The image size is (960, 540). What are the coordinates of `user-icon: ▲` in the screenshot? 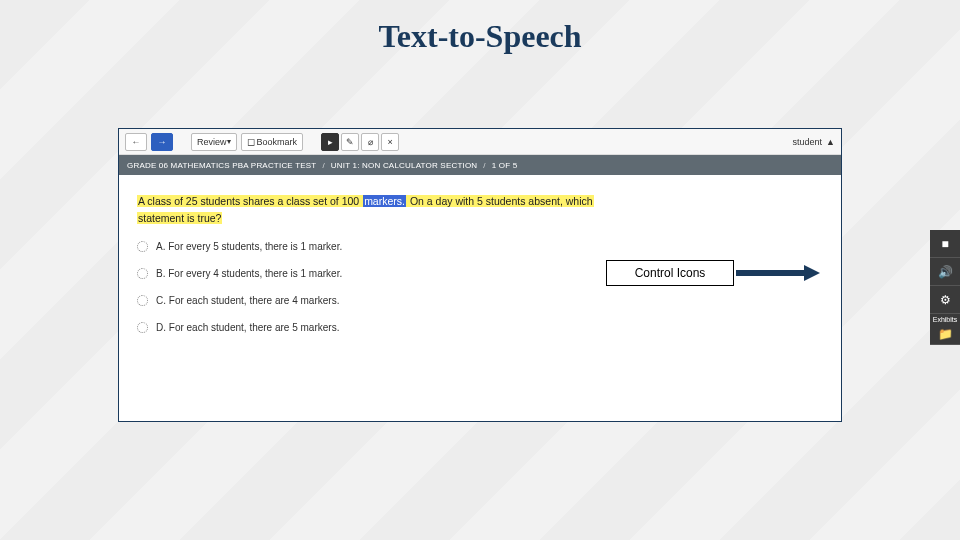 It's located at (830, 142).